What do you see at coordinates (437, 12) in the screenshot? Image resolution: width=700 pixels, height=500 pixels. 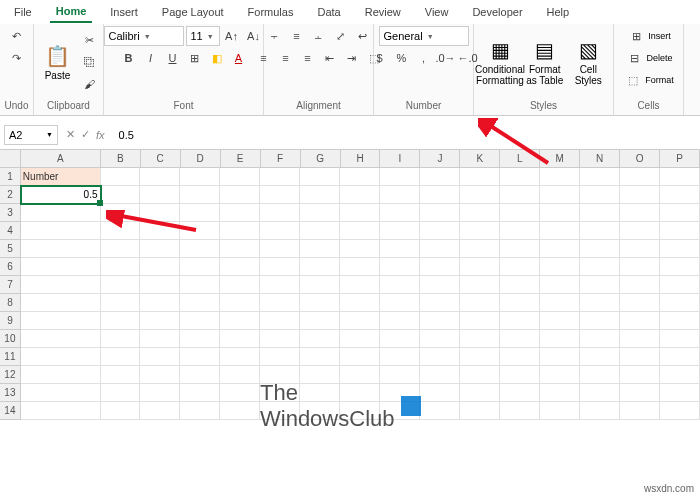 I see `tab-view: View` at bounding box center [437, 12].